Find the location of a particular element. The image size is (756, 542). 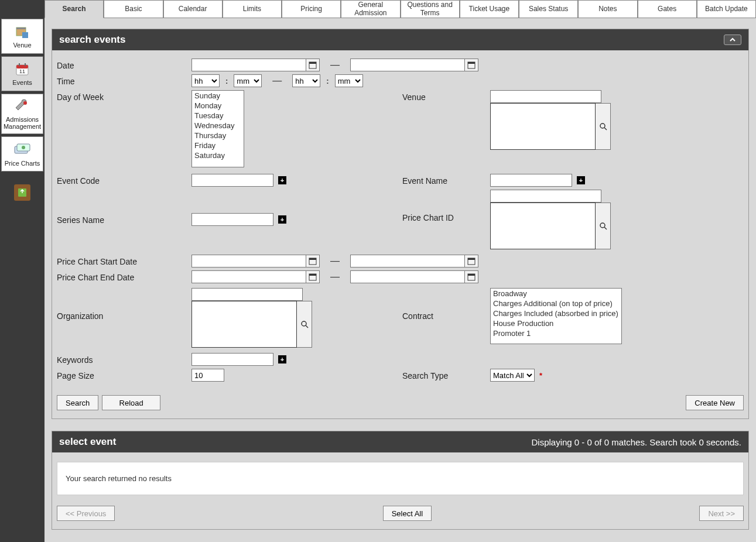

tab-sales-status: Sales Status is located at coordinates (548, 9).